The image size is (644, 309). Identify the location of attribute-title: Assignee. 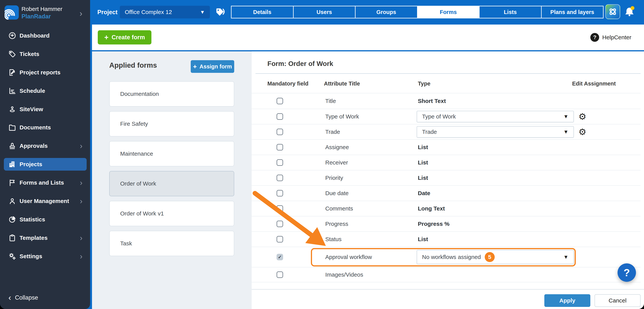
(337, 147).